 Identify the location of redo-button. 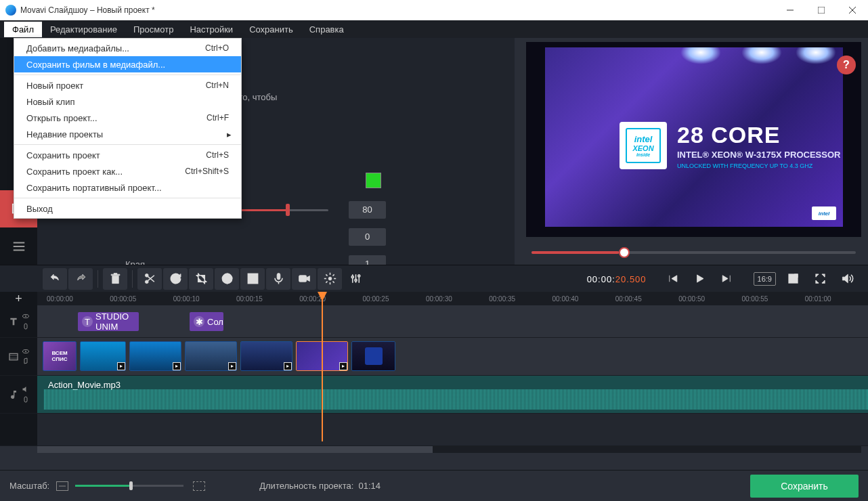
(81, 279).